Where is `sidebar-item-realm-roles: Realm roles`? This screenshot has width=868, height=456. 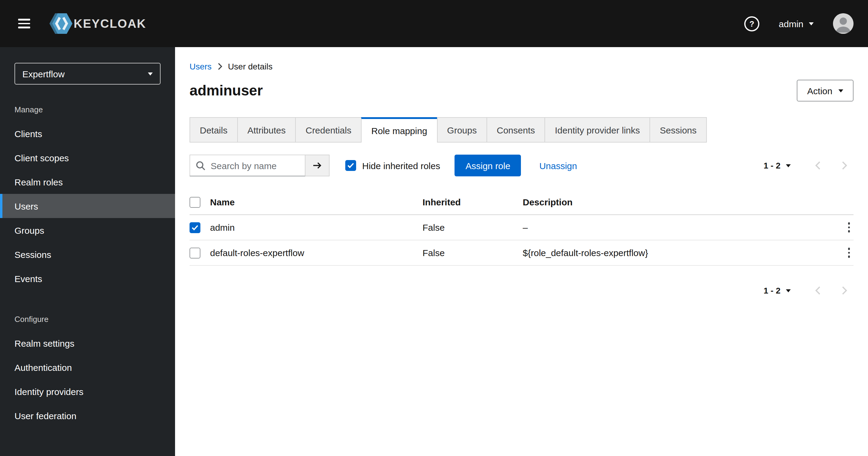 sidebar-item-realm-roles: Realm roles is located at coordinates (88, 182).